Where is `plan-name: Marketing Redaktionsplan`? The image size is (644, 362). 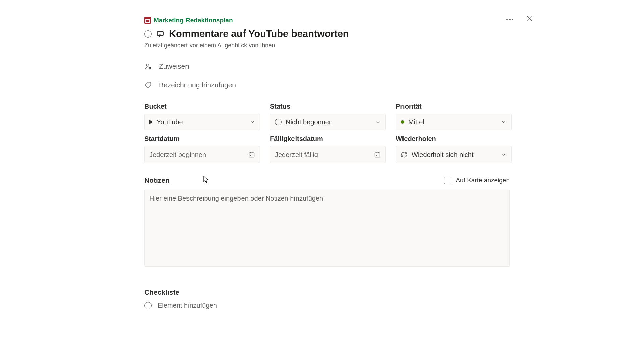
plan-name: Marketing Redaktionsplan is located at coordinates (193, 20).